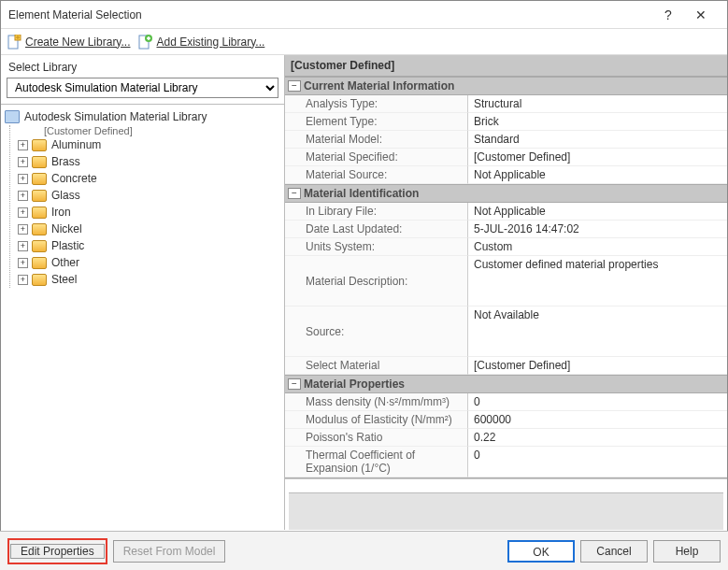 This screenshot has height=570, width=728. I want to click on tree-folder: +Iron, so click(150, 212).